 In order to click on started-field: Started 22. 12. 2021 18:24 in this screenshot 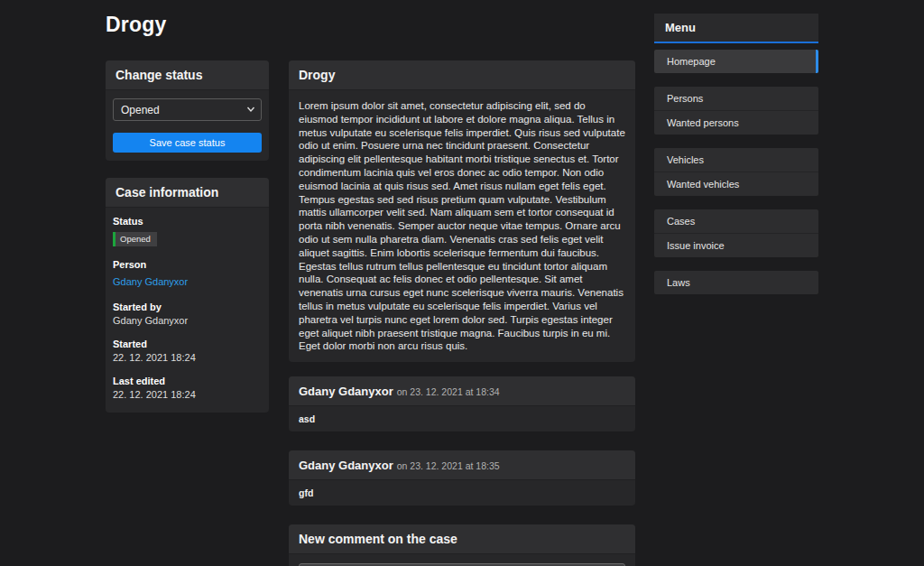, I will do `click(188, 350)`.